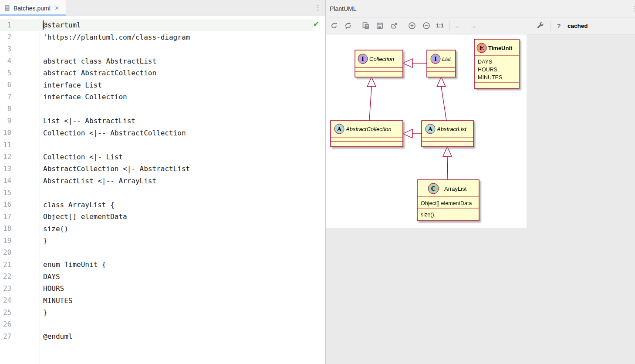 The height and width of the screenshot is (364, 635). I want to click on code-line: 22DAYS, so click(163, 277).